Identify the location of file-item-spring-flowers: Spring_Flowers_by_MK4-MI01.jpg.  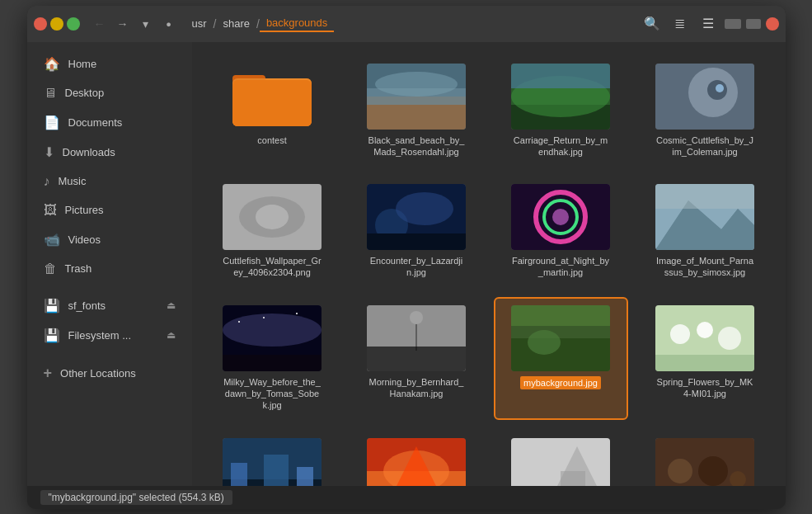
(706, 358).